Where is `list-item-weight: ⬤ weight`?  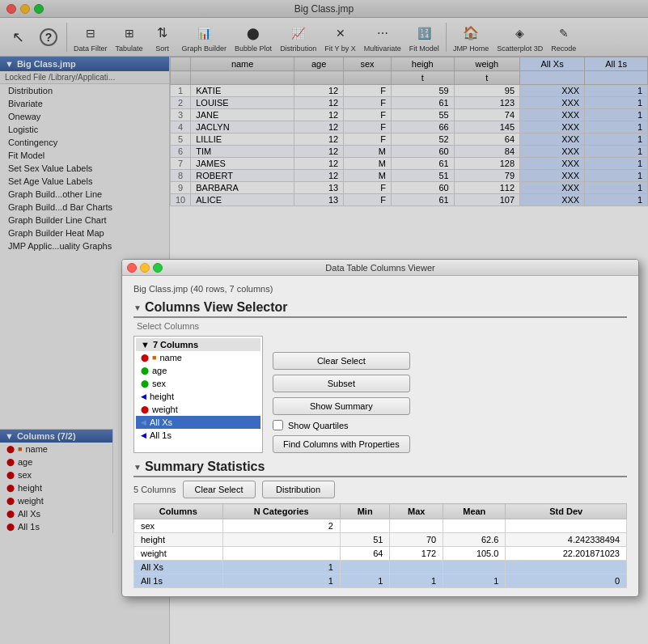
list-item-weight: ⬤ weight is located at coordinates (198, 409).